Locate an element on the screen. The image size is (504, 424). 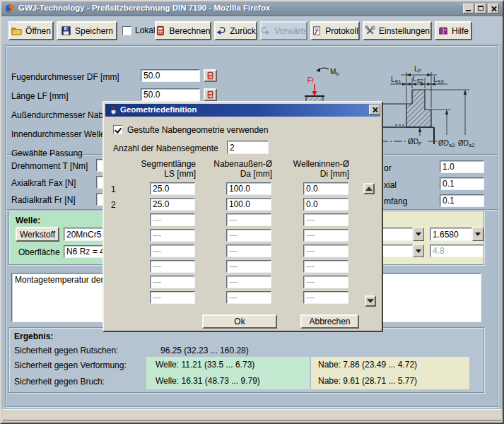
nabe-rauheit-input is located at coordinates (457, 251).